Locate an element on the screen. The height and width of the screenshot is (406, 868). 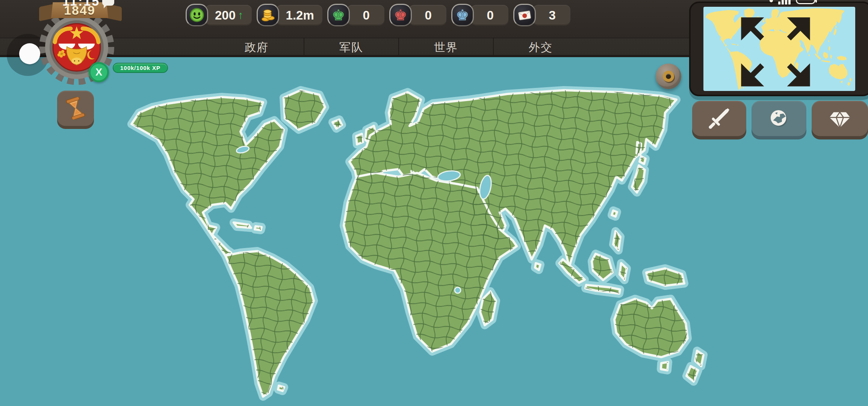
king-red-icon: ♚ is located at coordinates (401, 15).